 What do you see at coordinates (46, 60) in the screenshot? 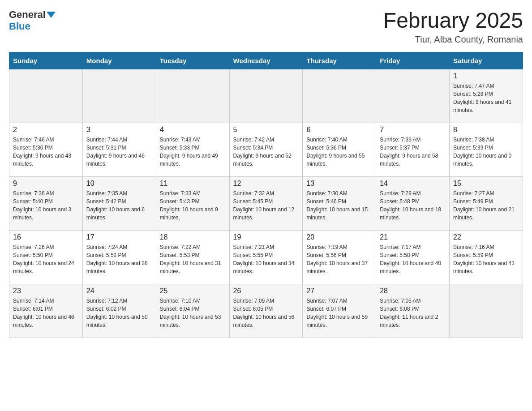
I see `header-cell-sunday: Sunday` at bounding box center [46, 60].